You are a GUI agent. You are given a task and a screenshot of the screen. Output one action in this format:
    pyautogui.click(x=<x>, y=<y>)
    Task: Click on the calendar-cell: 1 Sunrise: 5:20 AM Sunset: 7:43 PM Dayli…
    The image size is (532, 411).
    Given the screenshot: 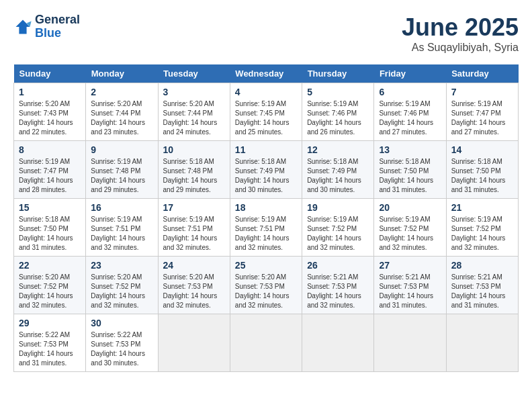 What is the action you would take?
    pyautogui.click(x=50, y=112)
    